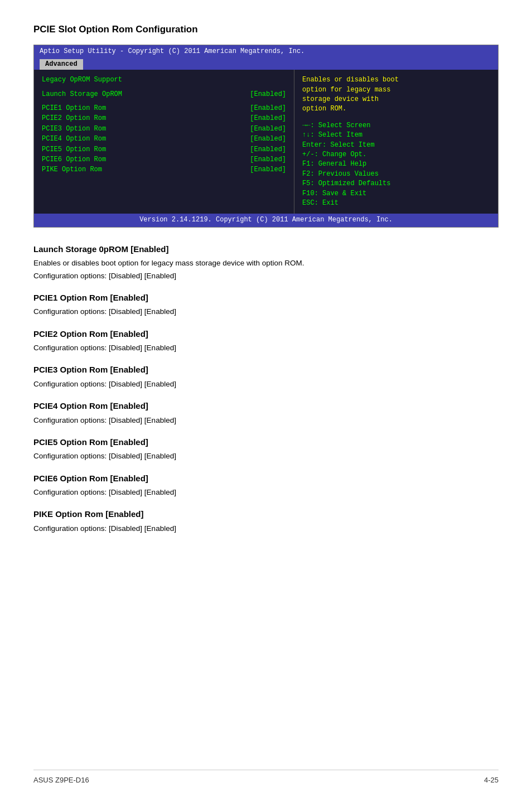 This screenshot has width=532, height=802. I want to click on bios-item-label: PCIE2 Option Rom, so click(74, 118).